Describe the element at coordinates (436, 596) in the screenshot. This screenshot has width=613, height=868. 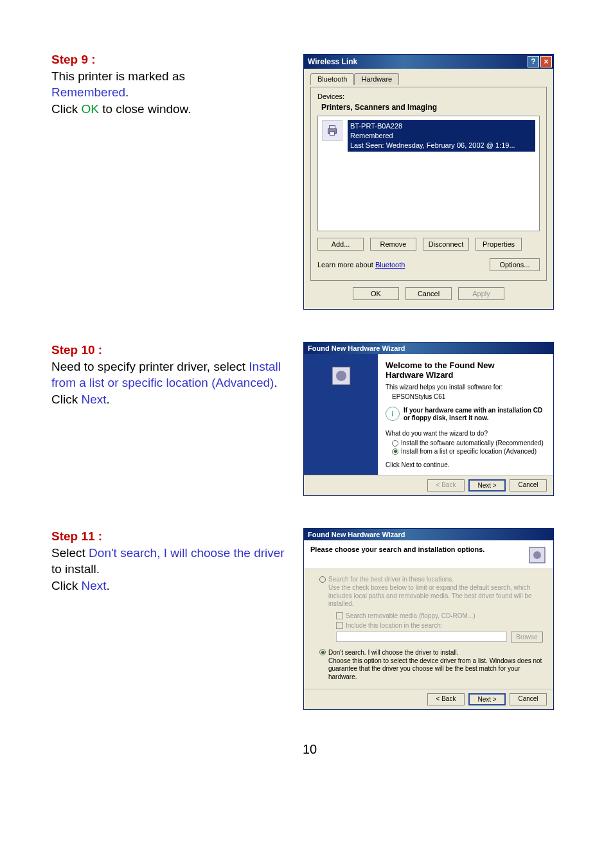
I see `search-desc: Use the check boxes below to limit or ex…` at that location.